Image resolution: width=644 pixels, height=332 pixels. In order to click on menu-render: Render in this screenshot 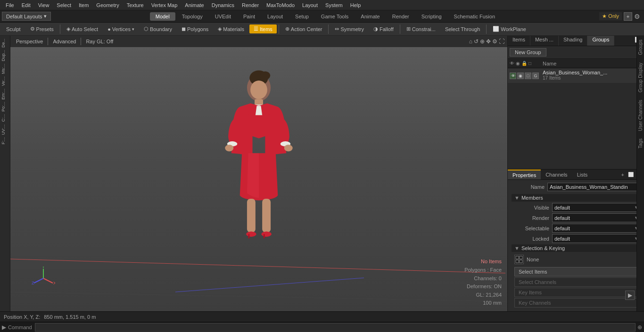, I will do `click(250, 5)`.